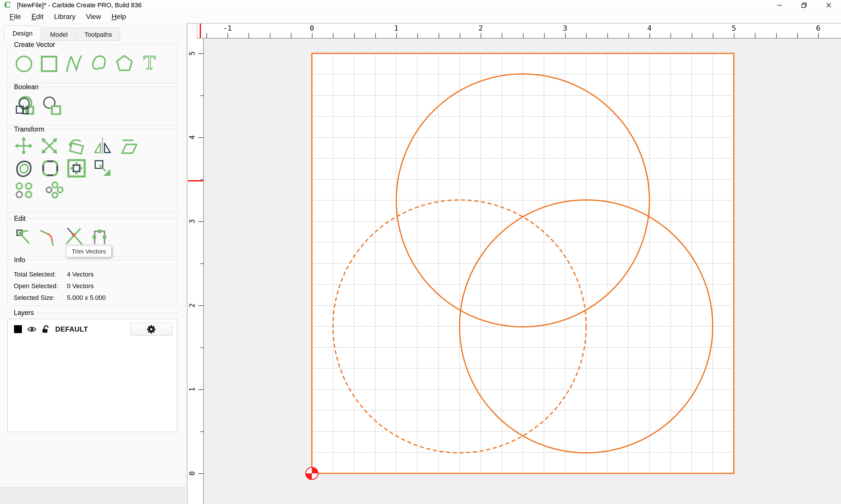 This screenshot has height=504, width=841. Describe the element at coordinates (74, 63) in the screenshot. I see `curve-tool-icon` at that location.